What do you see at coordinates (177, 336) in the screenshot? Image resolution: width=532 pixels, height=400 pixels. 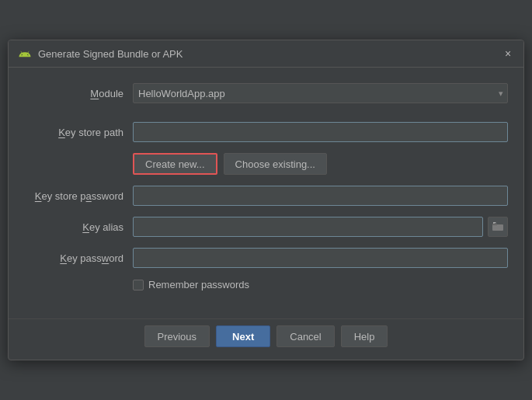 I see `previous-button: Previous` at bounding box center [177, 336].